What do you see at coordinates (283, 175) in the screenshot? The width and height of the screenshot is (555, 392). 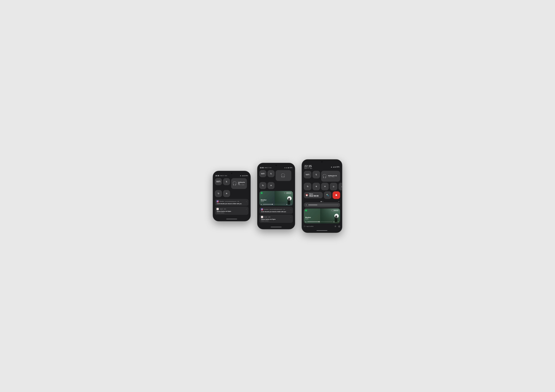 I see `earbuds-icon-2: 🎧` at bounding box center [283, 175].